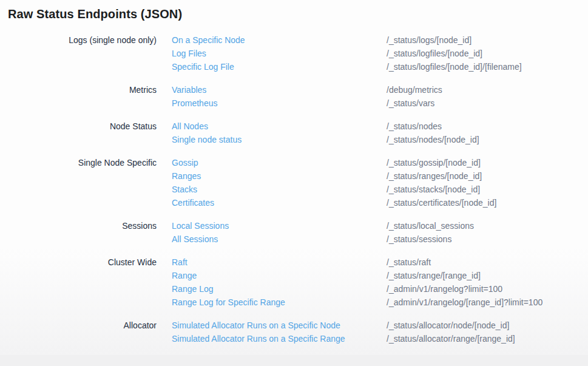  I want to click on endpoint-path: /_status/logfiles/[node_id]/[filename], so click(454, 67).